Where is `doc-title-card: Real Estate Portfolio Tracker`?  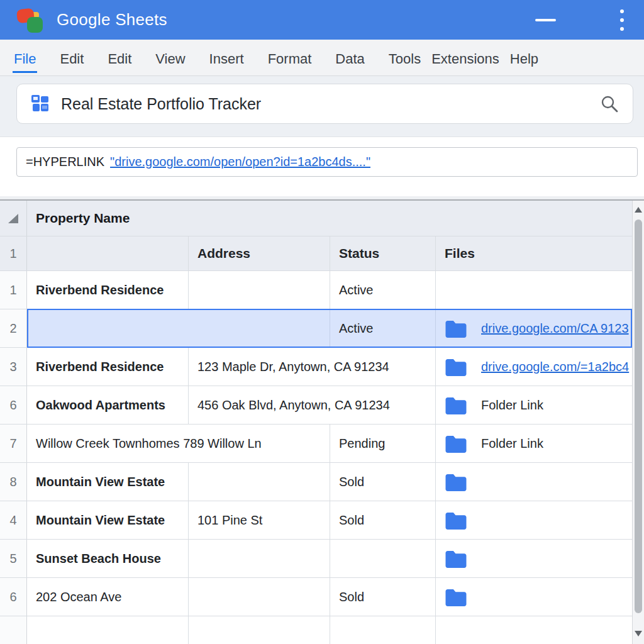 doc-title-card: Real Estate Portfolio Tracker is located at coordinates (325, 104).